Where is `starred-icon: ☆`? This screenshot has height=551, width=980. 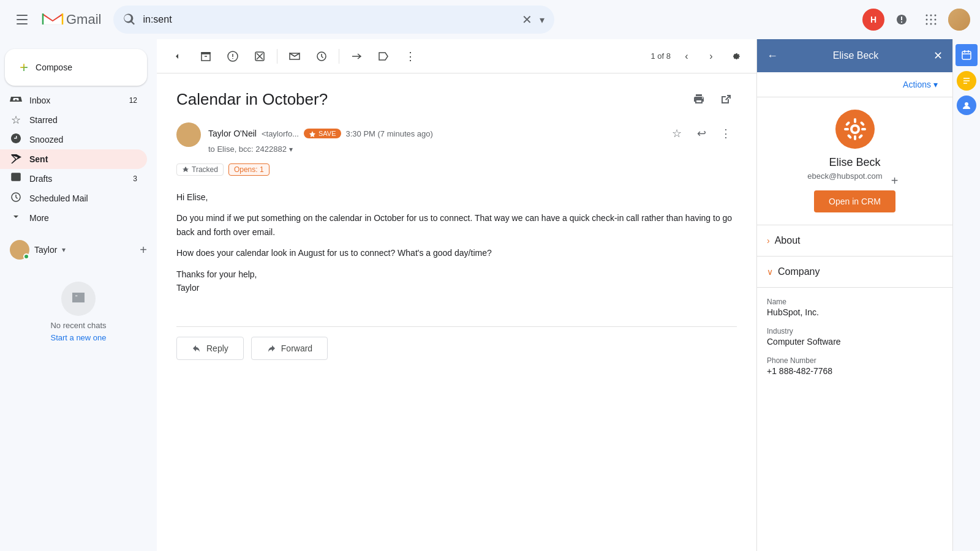
starred-icon: ☆ is located at coordinates (16, 120).